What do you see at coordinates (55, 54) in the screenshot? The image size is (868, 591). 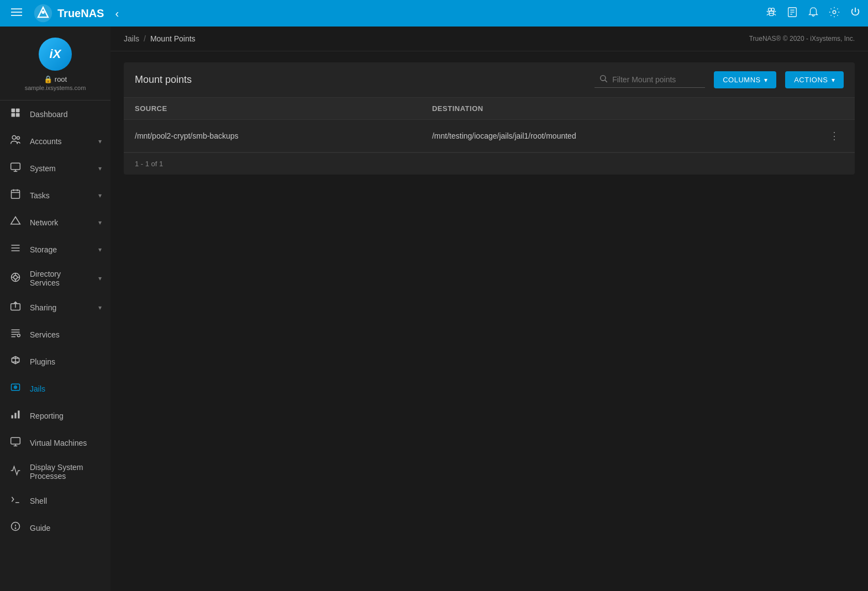 I see `user-avatar: iX` at bounding box center [55, 54].